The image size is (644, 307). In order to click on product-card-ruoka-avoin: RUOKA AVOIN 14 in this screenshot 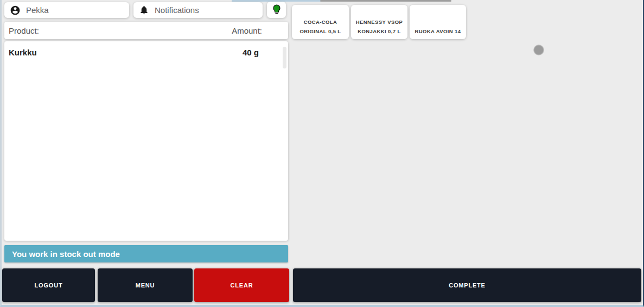, I will do `click(438, 22)`.